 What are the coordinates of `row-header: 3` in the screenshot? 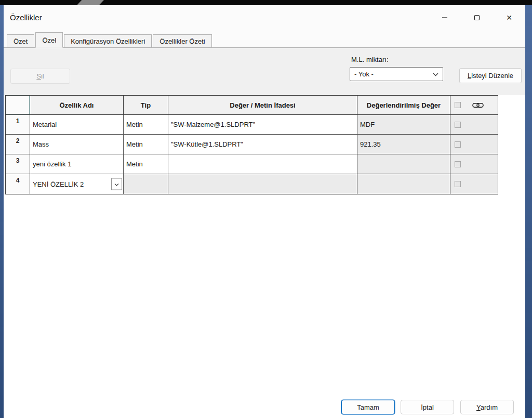 It's located at (18, 164).